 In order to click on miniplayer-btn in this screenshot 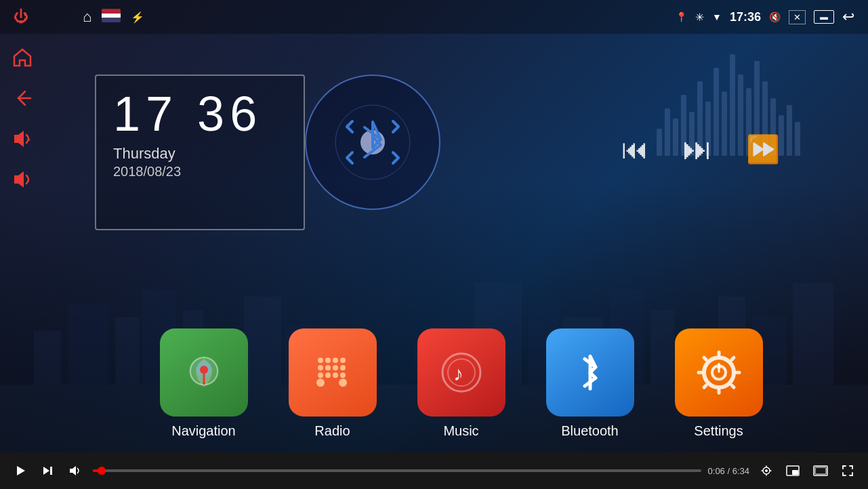, I will do `click(793, 471)`.